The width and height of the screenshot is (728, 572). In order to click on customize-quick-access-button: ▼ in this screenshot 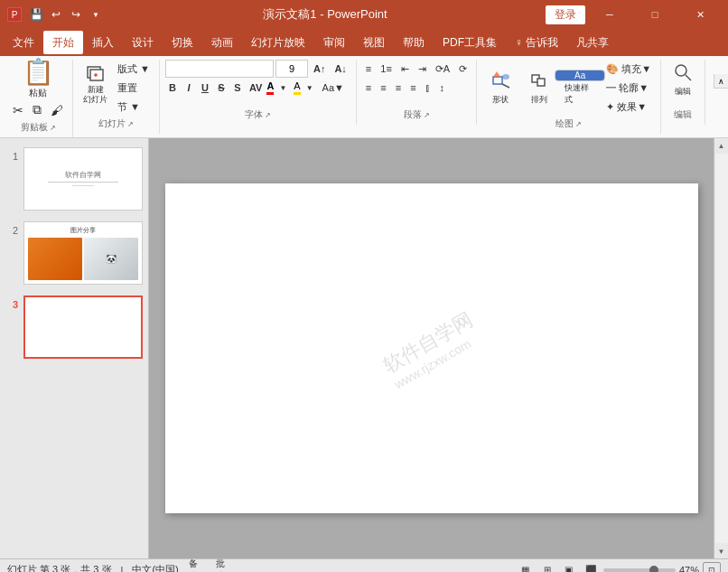, I will do `click(96, 14)`.